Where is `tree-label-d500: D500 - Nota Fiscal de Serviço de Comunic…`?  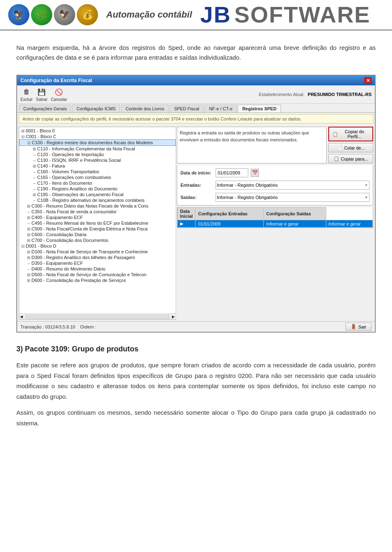
tree-label-d500: D500 - Nota Fiscal de Serviço de Comunic… is located at coordinates (103, 275).